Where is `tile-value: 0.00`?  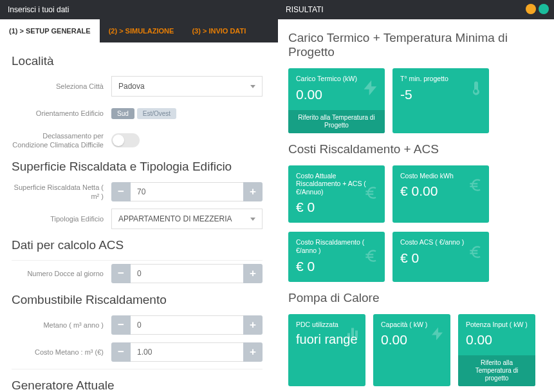
tile-value: 0.00 is located at coordinates (497, 340).